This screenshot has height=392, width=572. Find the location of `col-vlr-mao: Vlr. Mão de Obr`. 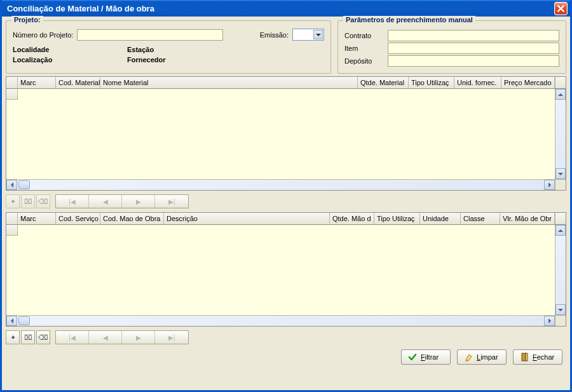

col-vlr-mao: Vlr. Mão de Obr is located at coordinates (528, 219).